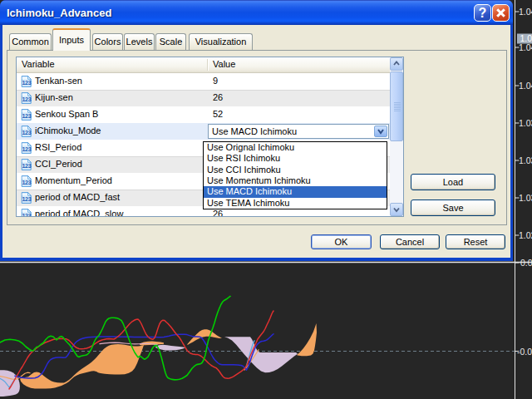  Describe the element at coordinates (526, 263) in the screenshot. I see `svg-text: 0.0069` at that location.